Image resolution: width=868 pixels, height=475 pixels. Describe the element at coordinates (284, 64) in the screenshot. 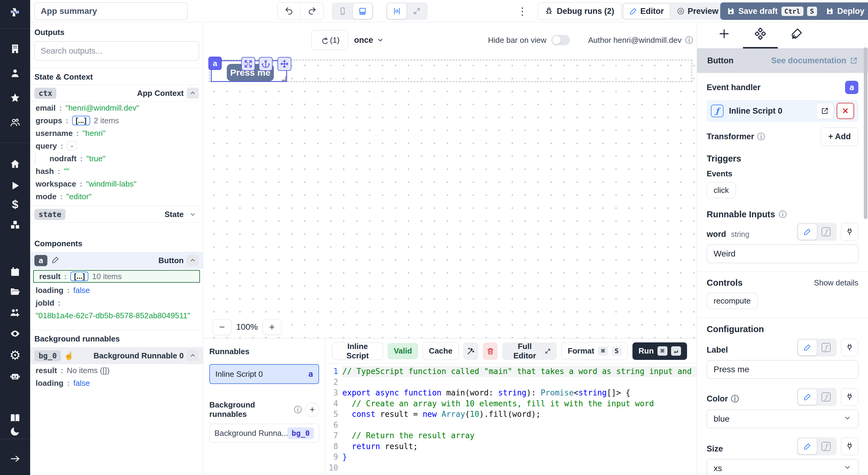

I see `move-component-handle` at that location.